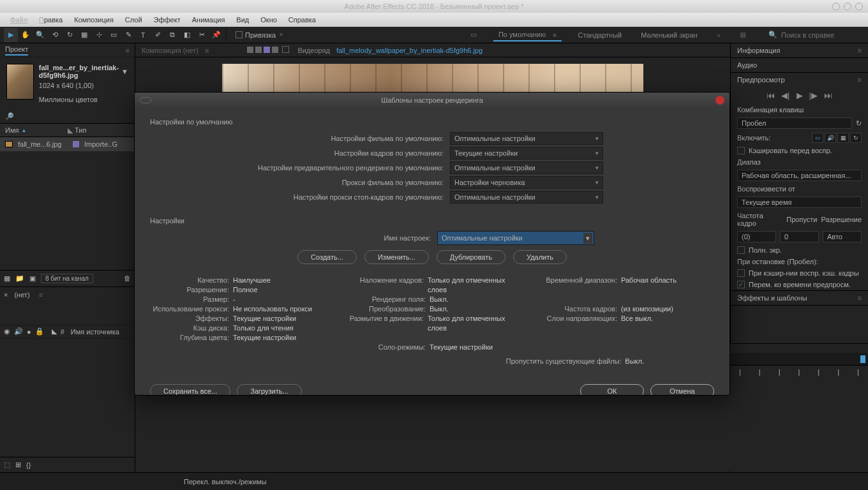 The height and width of the screenshot is (490, 868). I want to click on label-header-icon: ◣, so click(54, 332).